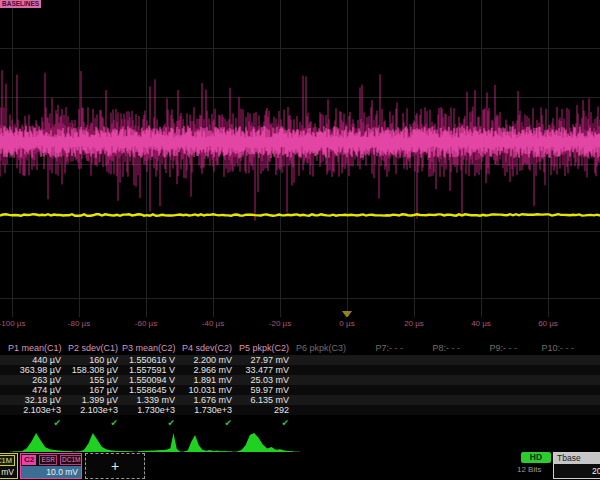 The width and height of the screenshot is (600, 480). Describe the element at coordinates (213, 324) in the screenshot. I see `timebase-axis-label: -40 µs` at that location.